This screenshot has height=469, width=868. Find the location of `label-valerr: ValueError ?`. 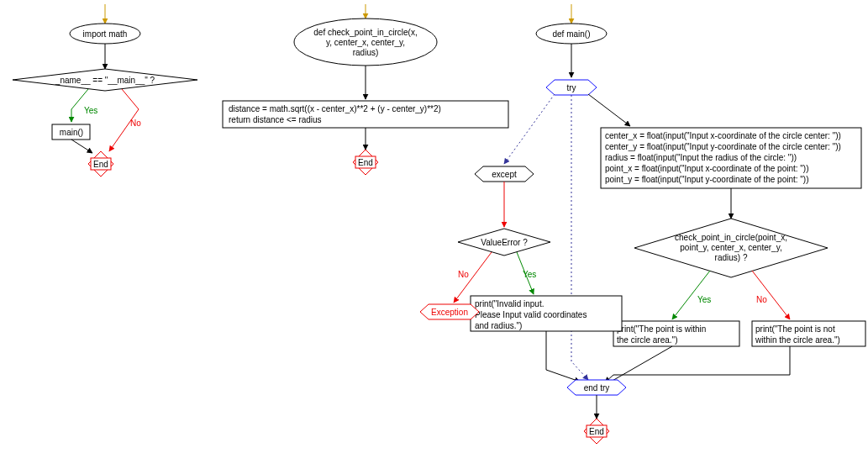

label-valerr: ValueError ? is located at coordinates (504, 242).